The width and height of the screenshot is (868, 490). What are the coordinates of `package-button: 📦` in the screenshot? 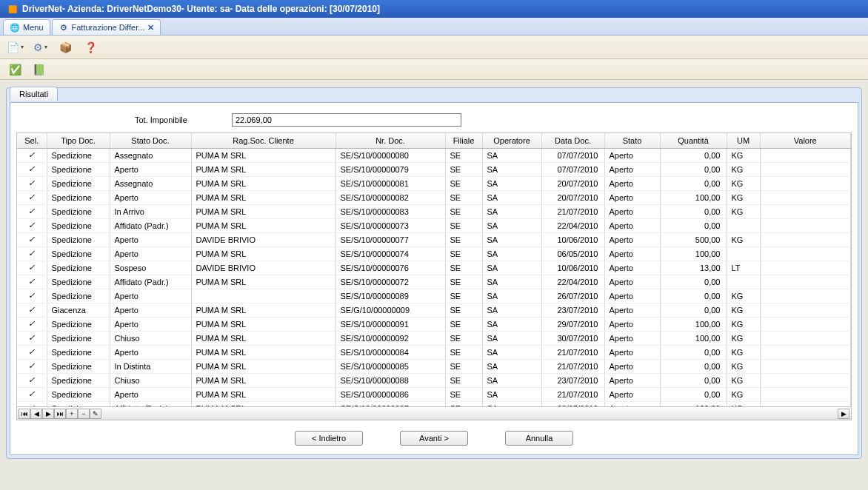 It's located at (65, 47).